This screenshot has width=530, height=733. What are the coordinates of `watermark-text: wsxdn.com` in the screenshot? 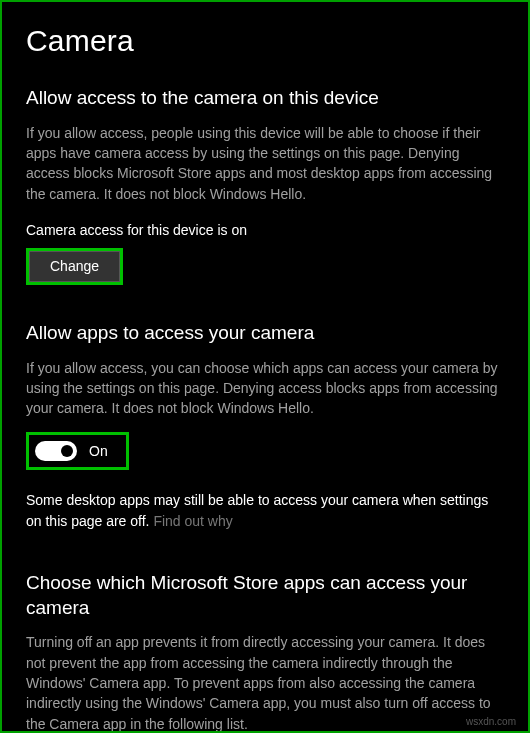 It's located at (491, 722).